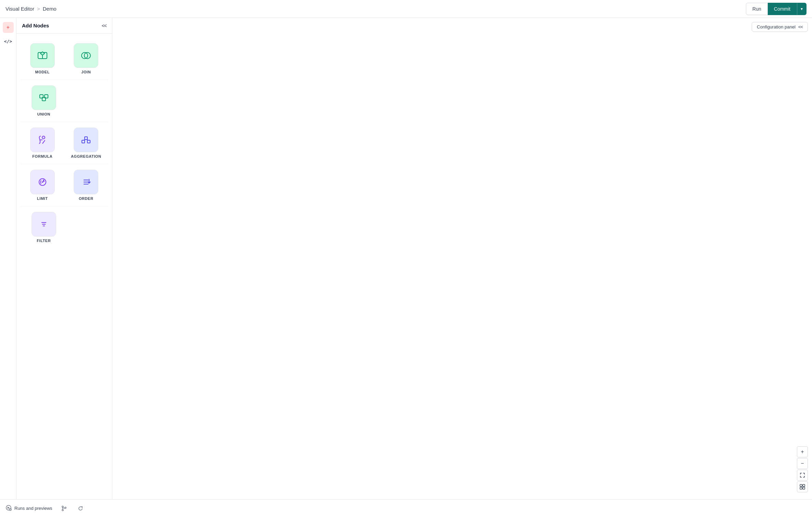 Image resolution: width=812 pixels, height=517 pixels. I want to click on nodes-row-4: LIMIT ORDER, so click(64, 185).